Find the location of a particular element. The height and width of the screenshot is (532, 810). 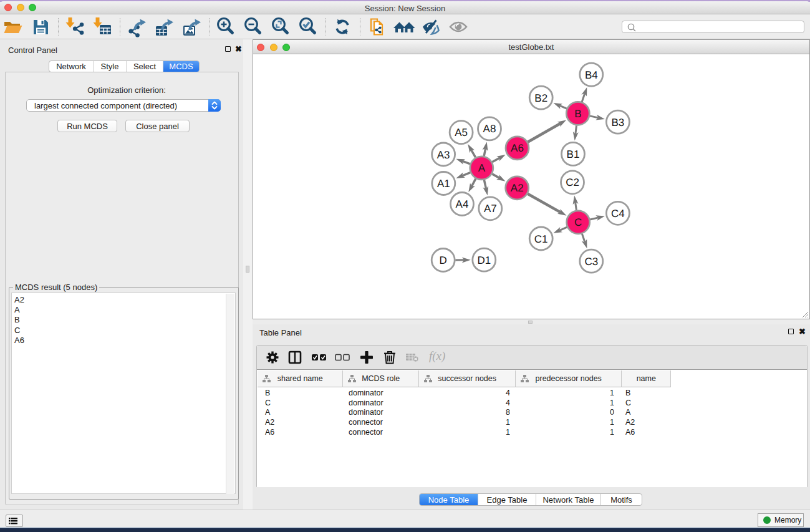

svg-text: A1 is located at coordinates (444, 183).